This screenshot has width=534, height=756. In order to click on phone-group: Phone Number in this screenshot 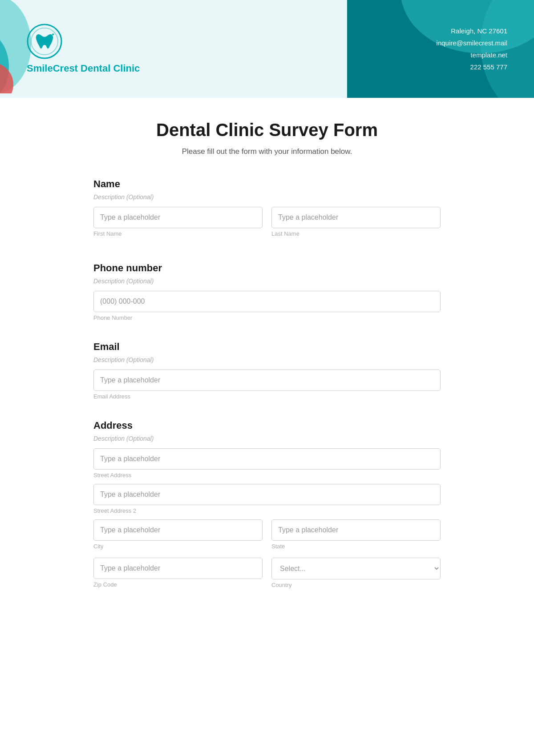, I will do `click(267, 306)`.